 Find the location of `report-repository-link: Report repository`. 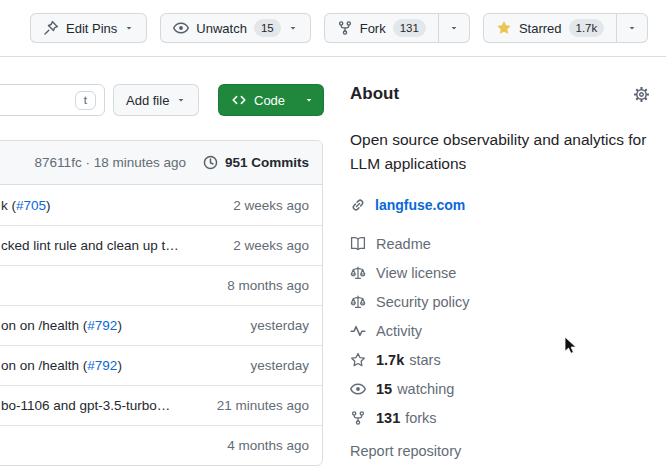

report-repository-link: Report repository is located at coordinates (500, 451).